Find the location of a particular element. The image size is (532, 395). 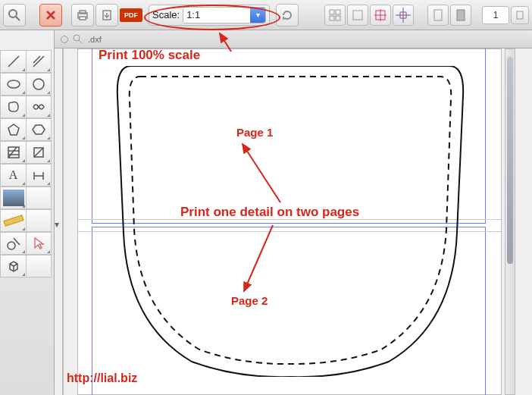

image-tool is located at coordinates (13, 198).